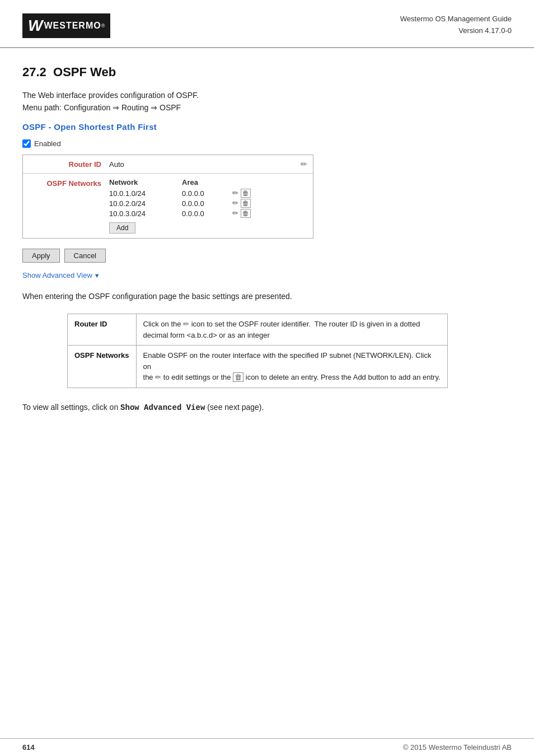  Describe the element at coordinates (208, 183) in the screenshot. I see `networks-header: Network Area` at that location.